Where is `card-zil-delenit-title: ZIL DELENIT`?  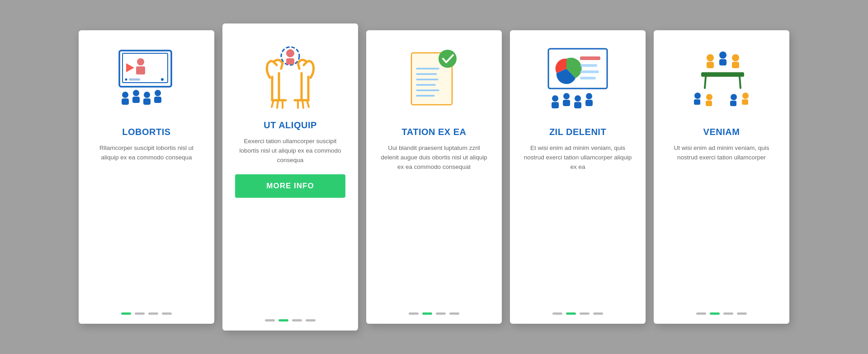 card-zil-delenit-title: ZIL DELENIT is located at coordinates (578, 132).